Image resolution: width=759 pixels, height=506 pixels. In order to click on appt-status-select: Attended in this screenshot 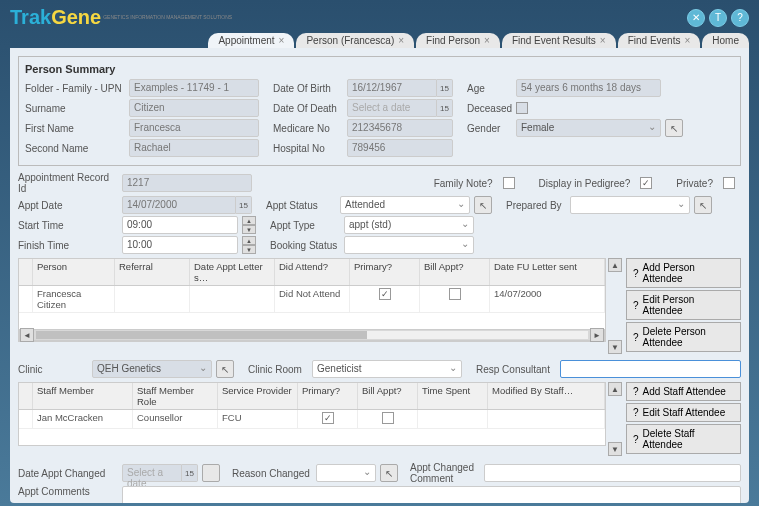, I will do `click(405, 205)`.